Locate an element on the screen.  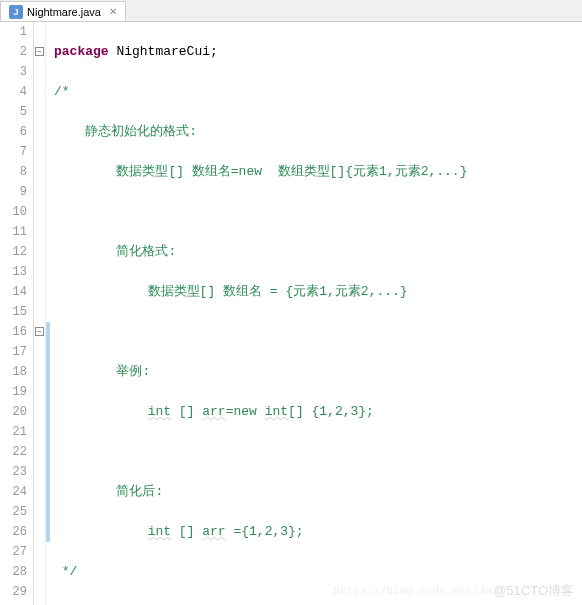
code-text: [] {1,2,3}; is located at coordinates (331, 412).